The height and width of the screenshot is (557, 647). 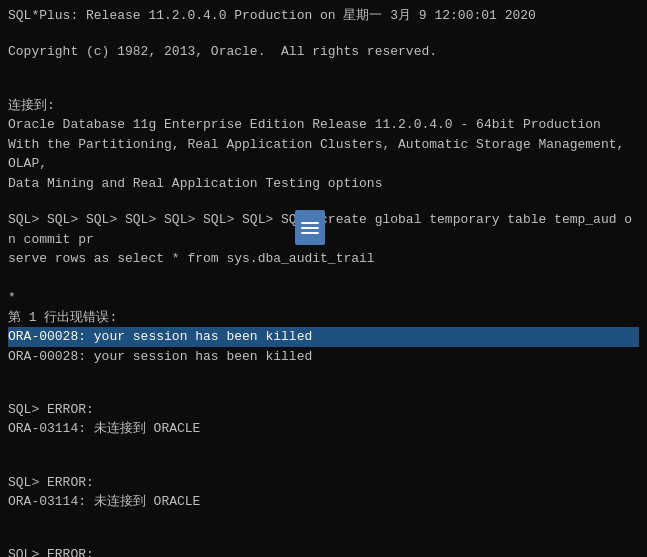 What do you see at coordinates (324, 16) in the screenshot?
I see `terminal-line: SQL*Plus: Release 11.2.0.4.0 Production …` at bounding box center [324, 16].